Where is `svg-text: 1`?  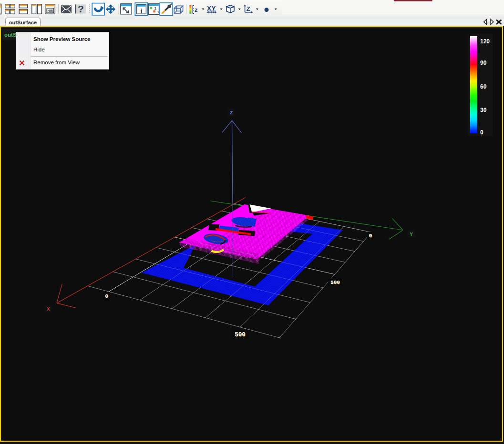
svg-text: 1 is located at coordinates (155, 9).